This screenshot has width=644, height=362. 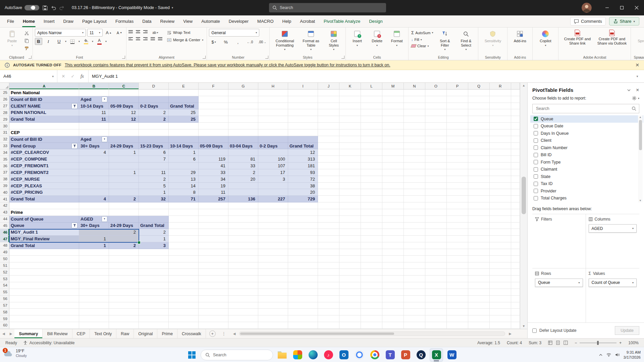 What do you see at coordinates (244, 206) in the screenshot?
I see `cell-G42` at bounding box center [244, 206].